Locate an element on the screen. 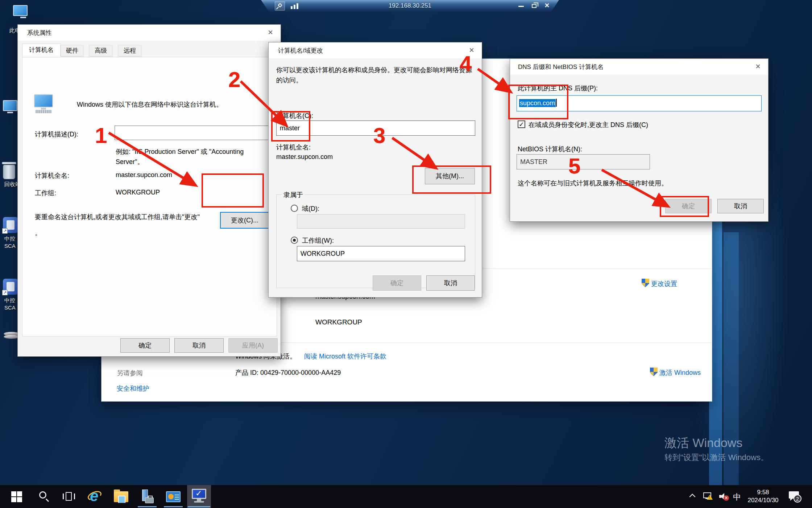  see-also-heading: 另请参阅 is located at coordinates (130, 373).